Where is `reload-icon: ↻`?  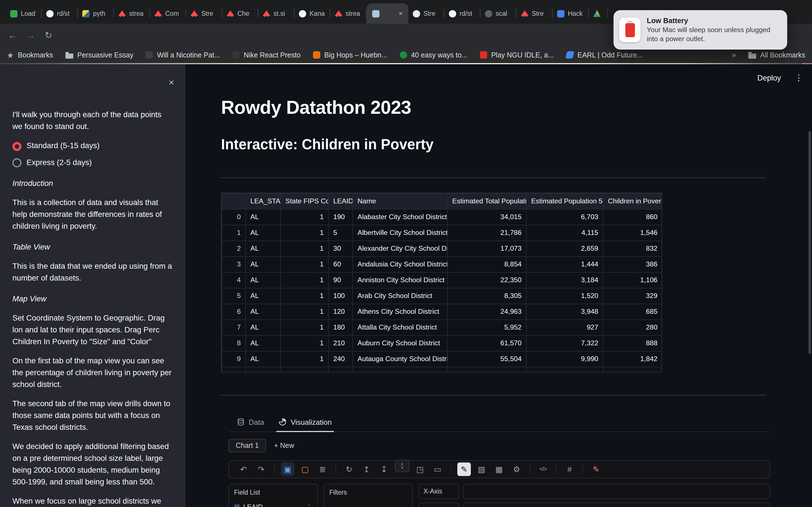
reload-icon: ↻ is located at coordinates (48, 35).